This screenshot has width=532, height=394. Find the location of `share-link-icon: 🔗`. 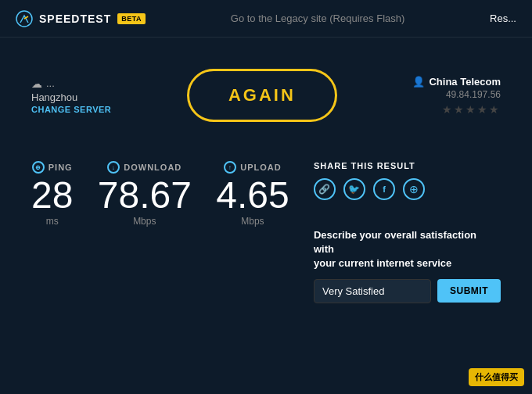

share-link-icon: 🔗 is located at coordinates (325, 189).